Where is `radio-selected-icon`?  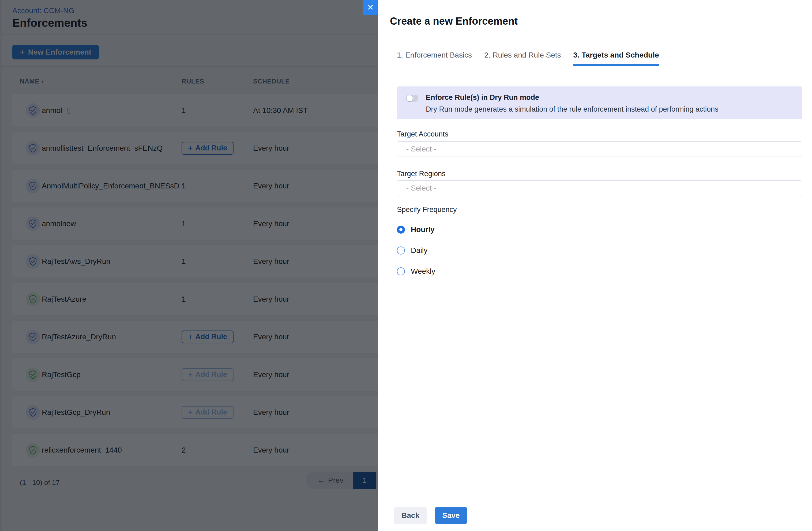 radio-selected-icon is located at coordinates (401, 230).